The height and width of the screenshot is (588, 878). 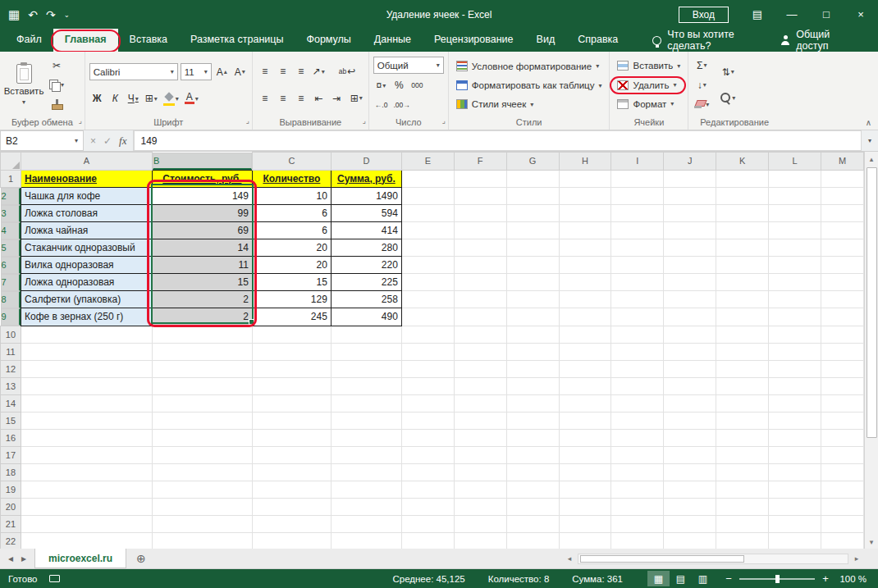 I want to click on expand-formula-bar-button: ▾, so click(x=870, y=141).